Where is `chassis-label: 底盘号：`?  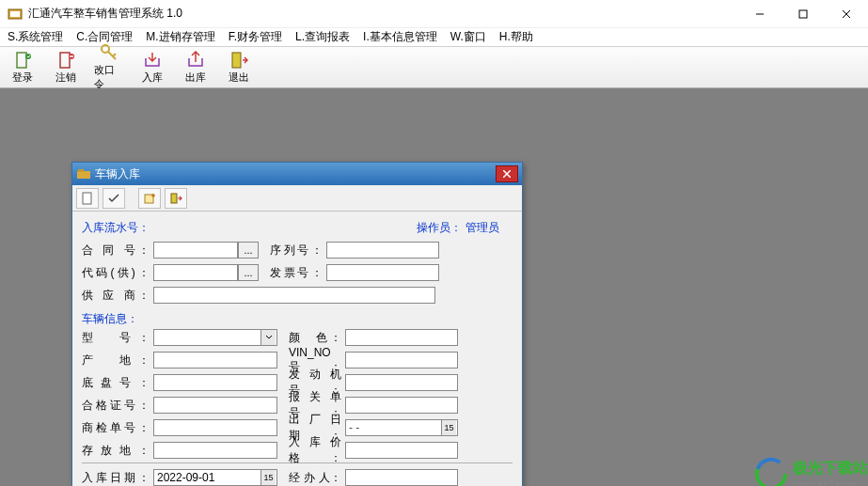 chassis-label: 底盘号： is located at coordinates (116, 384).